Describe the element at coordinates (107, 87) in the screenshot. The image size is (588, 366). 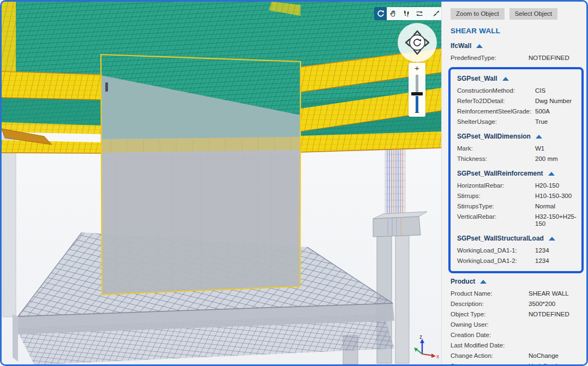
I see `wall-rebar-mark` at that location.